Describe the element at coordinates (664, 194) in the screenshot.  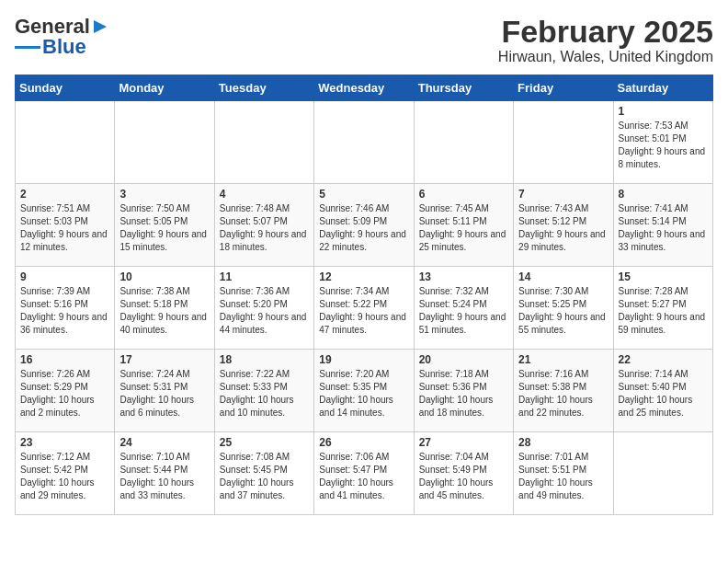
I see `day-number: 8` at that location.